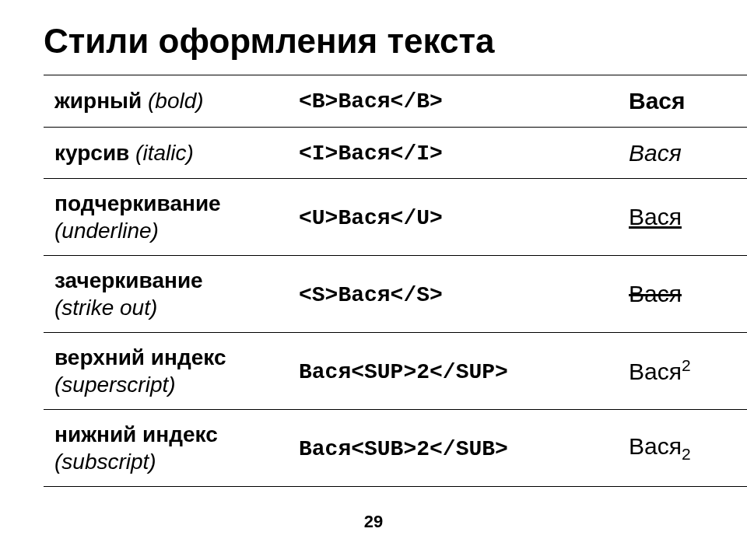 This screenshot has height=560, width=747. I want to click on code-cell: <U>Вася</U>, so click(453, 218).